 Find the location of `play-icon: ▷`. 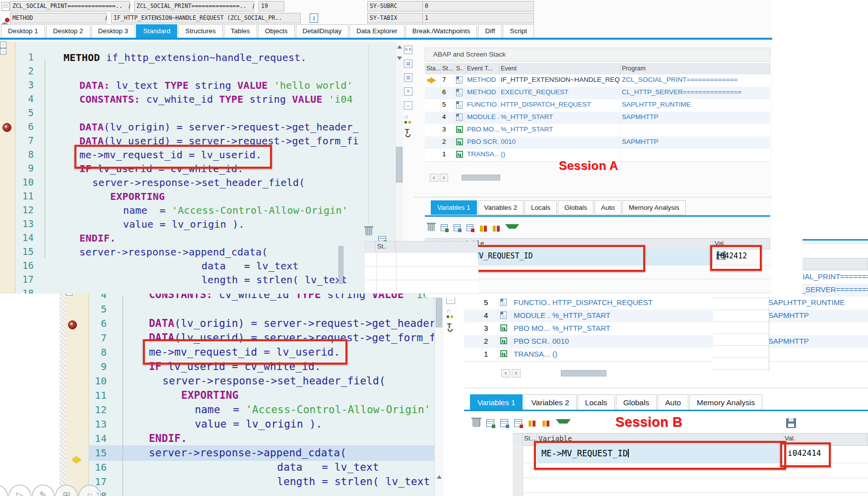

play-icon: ▷ is located at coordinates (20, 490).